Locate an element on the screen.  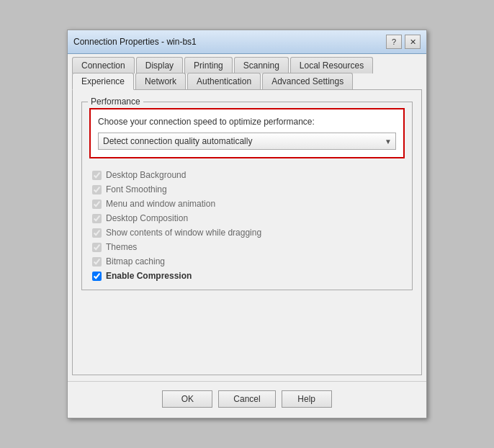
checkbox-desktop-background-label: Desktop Background is located at coordinates (145, 175).